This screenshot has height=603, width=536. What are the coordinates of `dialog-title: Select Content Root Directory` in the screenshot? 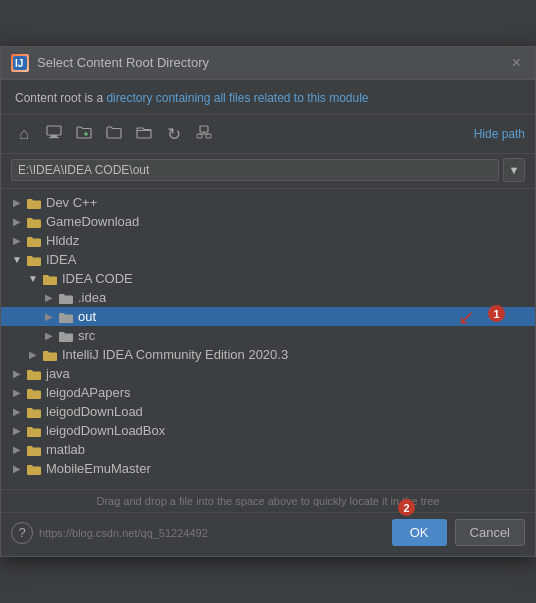 It's located at (123, 62).